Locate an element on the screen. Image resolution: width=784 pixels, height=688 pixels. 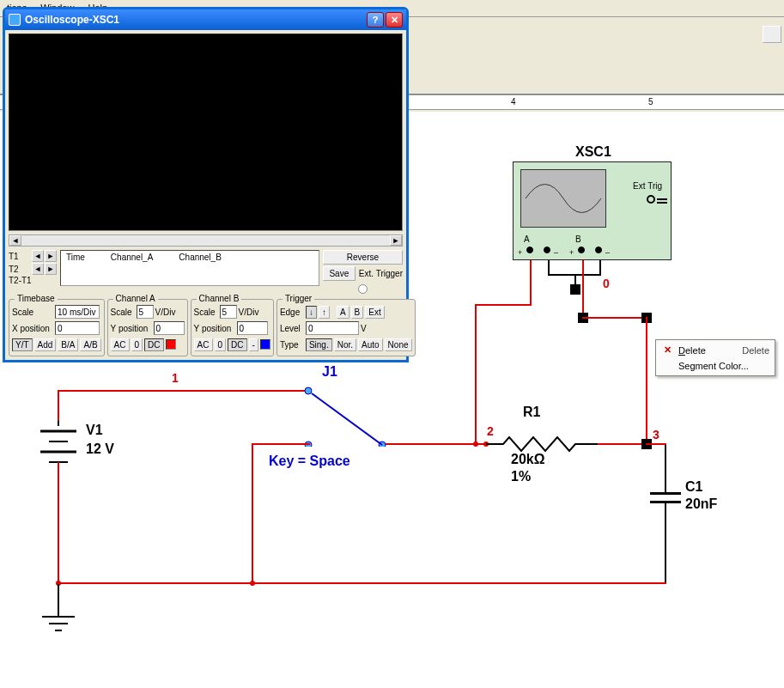
chb-scale-input is located at coordinates (228, 312).